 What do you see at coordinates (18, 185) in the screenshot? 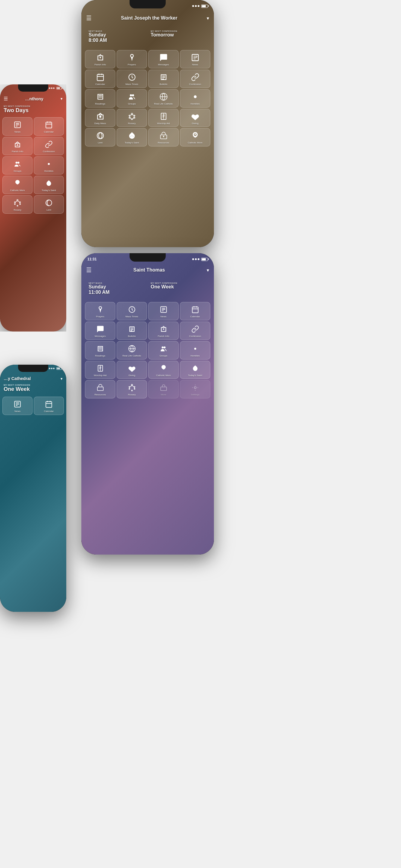
I see `app-catholic-mom-left: Catholic Mom` at bounding box center [18, 185].